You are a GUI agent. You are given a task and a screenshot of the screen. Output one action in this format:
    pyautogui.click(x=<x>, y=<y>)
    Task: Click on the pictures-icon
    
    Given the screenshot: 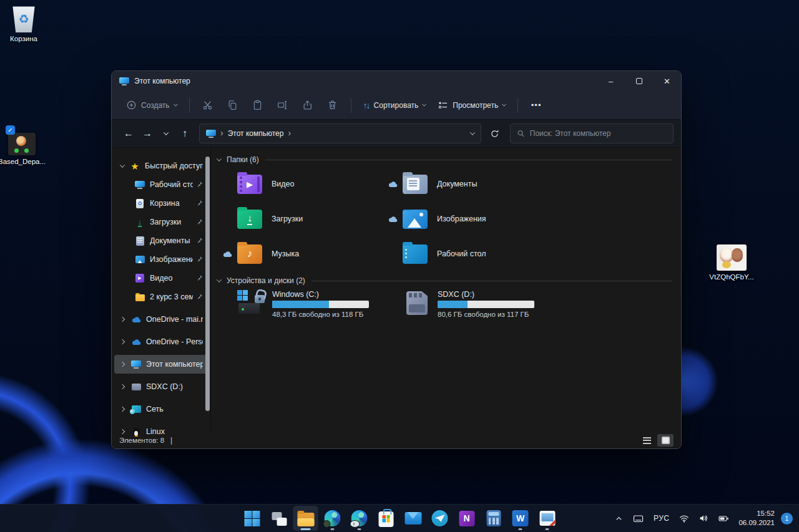 What is the action you would take?
    pyautogui.click(x=140, y=259)
    